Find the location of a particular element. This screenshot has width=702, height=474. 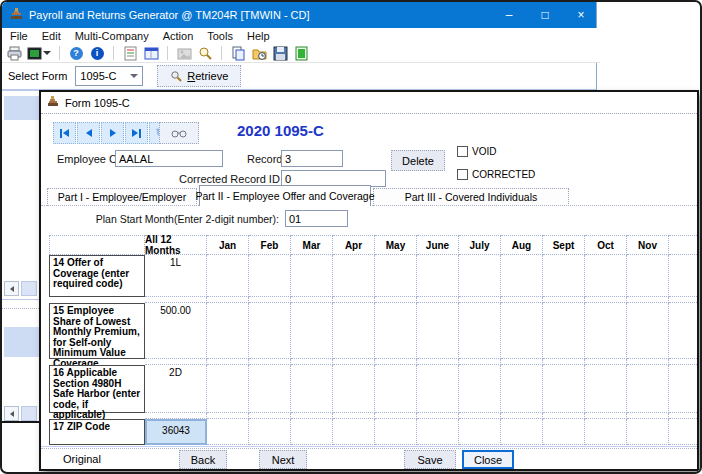

menu-tools: Tools is located at coordinates (220, 36).